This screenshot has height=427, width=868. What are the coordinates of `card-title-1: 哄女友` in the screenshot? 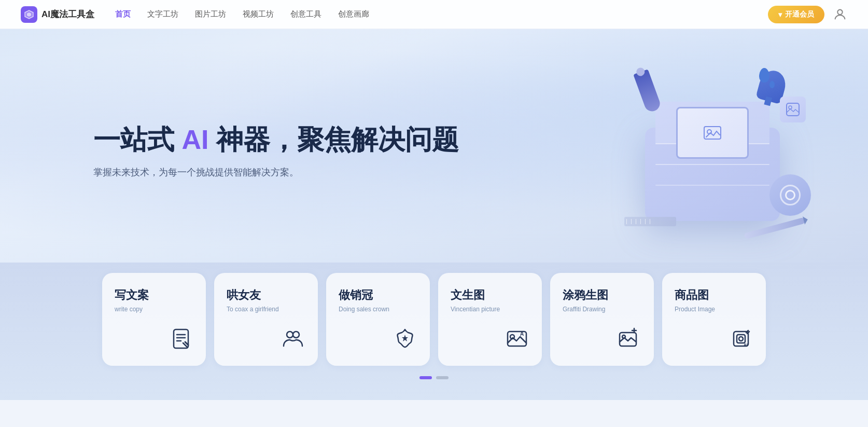 It's located at (244, 295).